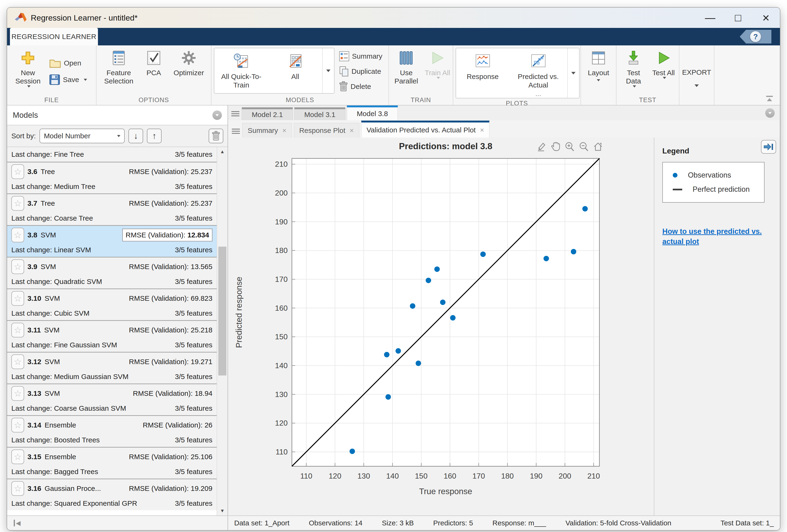 Image resolution: width=787 pixels, height=532 pixels. Describe the element at coordinates (361, 56) in the screenshot. I see `summary-button: Summary` at that location.